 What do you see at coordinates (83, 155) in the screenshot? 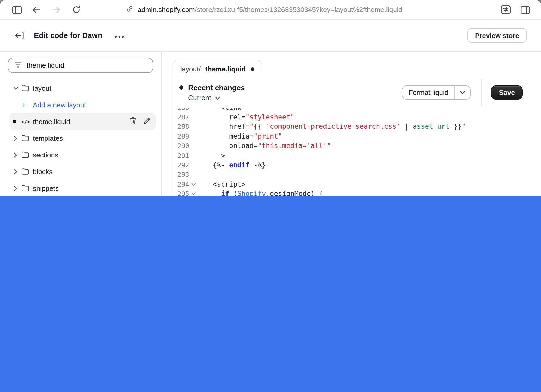
I see `sidebar-item-sections: sections` at bounding box center [83, 155].